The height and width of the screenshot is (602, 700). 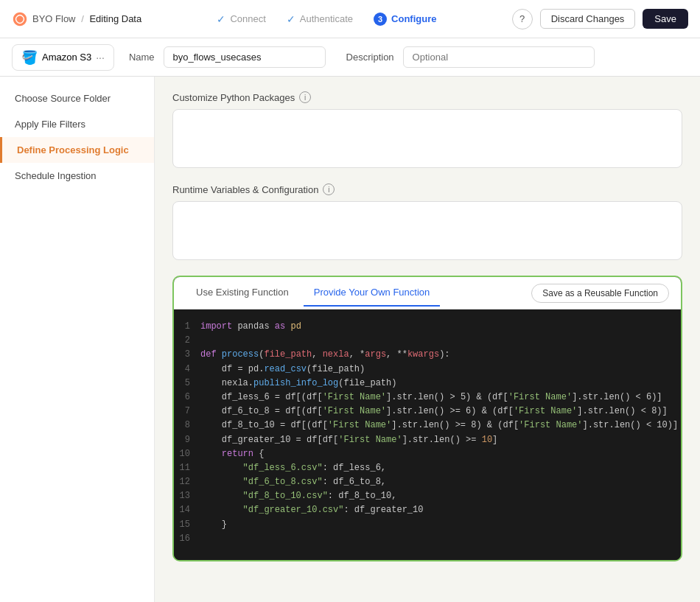 I want to click on packages-info-icon: i, so click(x=305, y=97).